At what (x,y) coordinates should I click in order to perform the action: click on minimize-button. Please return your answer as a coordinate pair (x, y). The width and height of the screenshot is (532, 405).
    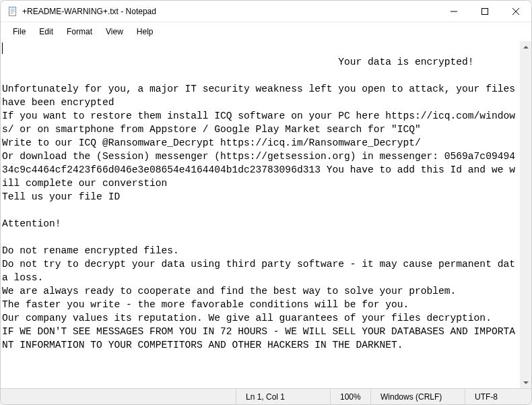
    Looking at the image, I should click on (454, 11).